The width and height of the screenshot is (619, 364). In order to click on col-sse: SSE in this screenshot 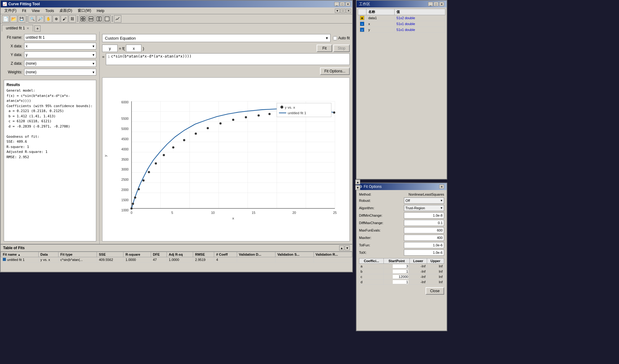, I will do `click(110, 254)`.